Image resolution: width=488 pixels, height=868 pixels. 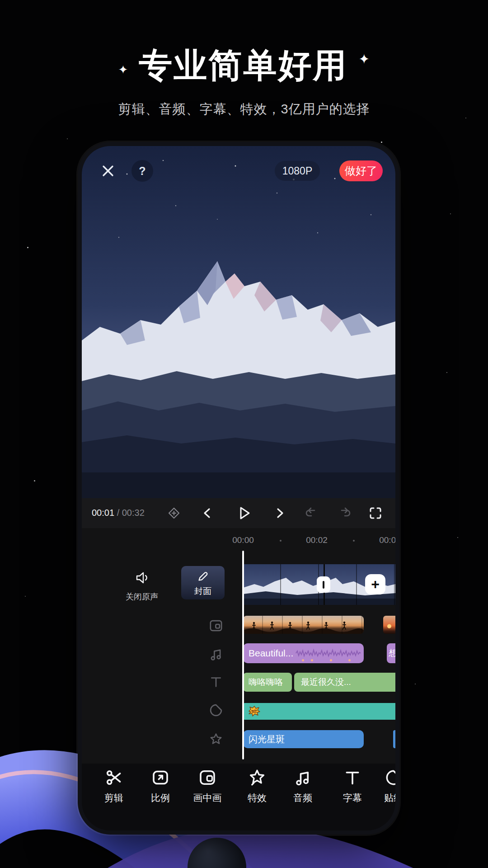 I want to click on caption-clip: 嗨咯嗨咯, so click(x=267, y=682).